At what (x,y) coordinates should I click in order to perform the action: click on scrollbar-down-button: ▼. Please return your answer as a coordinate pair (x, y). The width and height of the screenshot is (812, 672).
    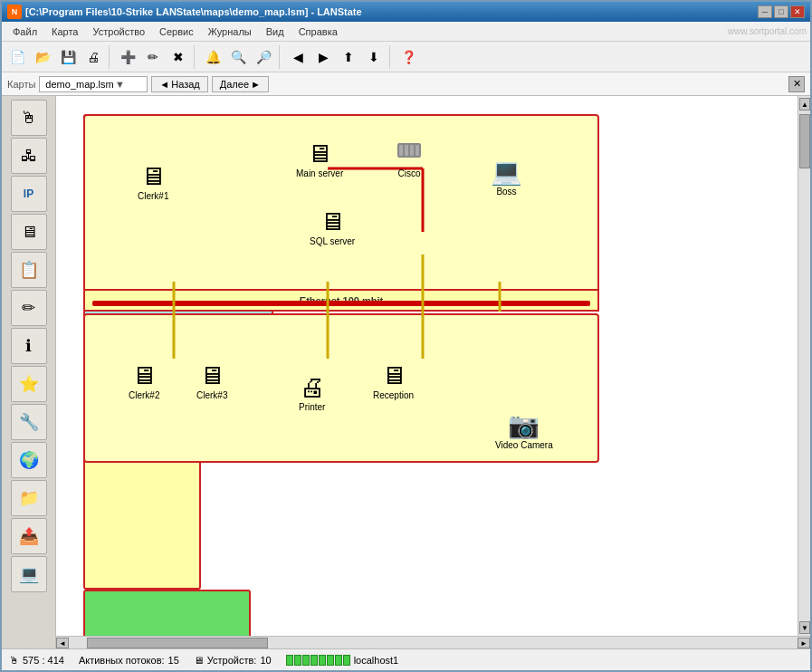
    Looking at the image, I should click on (805, 628).